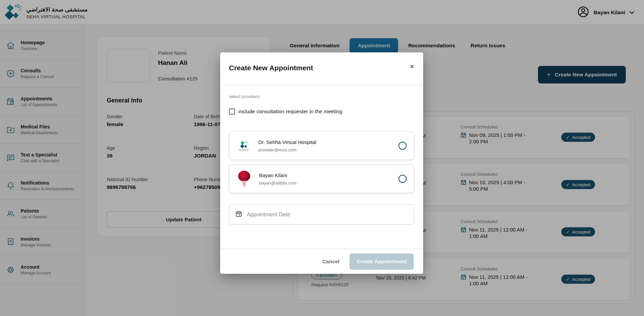 Image resolution: width=644 pixels, height=316 pixels. What do you see at coordinates (244, 179) in the screenshot?
I see `bayan-provider-avatar` at bounding box center [244, 179].